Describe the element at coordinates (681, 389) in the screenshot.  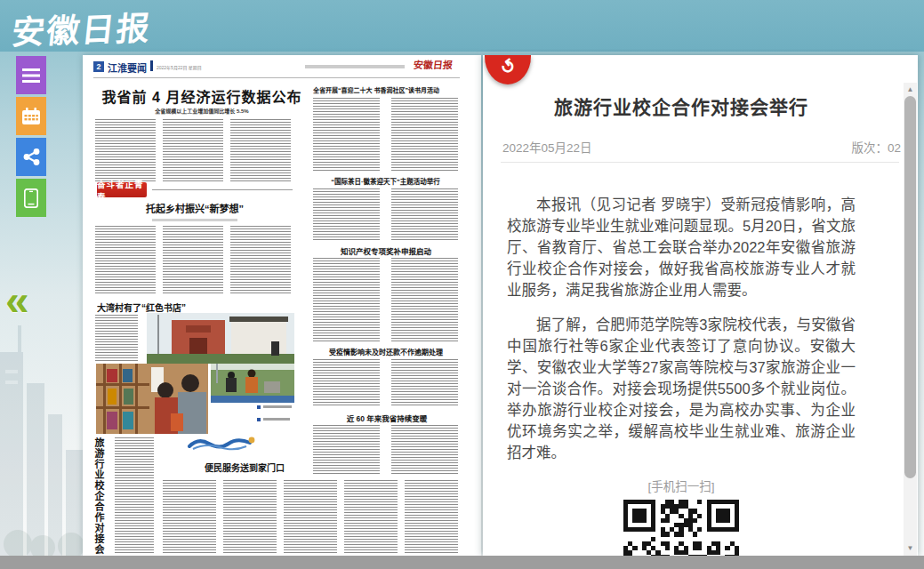
I see `article-paragraph: 据了解，合肥师范学院等3家院校代表，与安徽省中国旅行社等6家企业代表签订了意向协…` at that location.